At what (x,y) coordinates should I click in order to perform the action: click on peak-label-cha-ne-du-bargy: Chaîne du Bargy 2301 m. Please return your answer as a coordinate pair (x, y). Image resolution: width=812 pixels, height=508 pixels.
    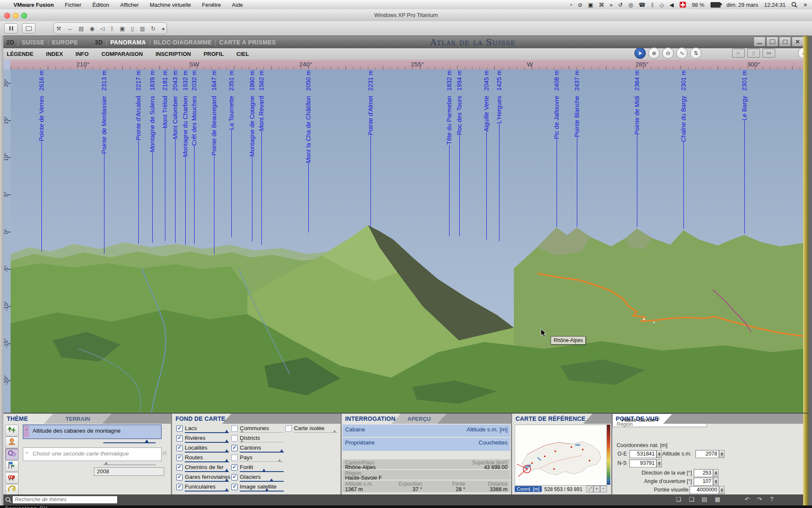
    Looking at the image, I should click on (683, 149).